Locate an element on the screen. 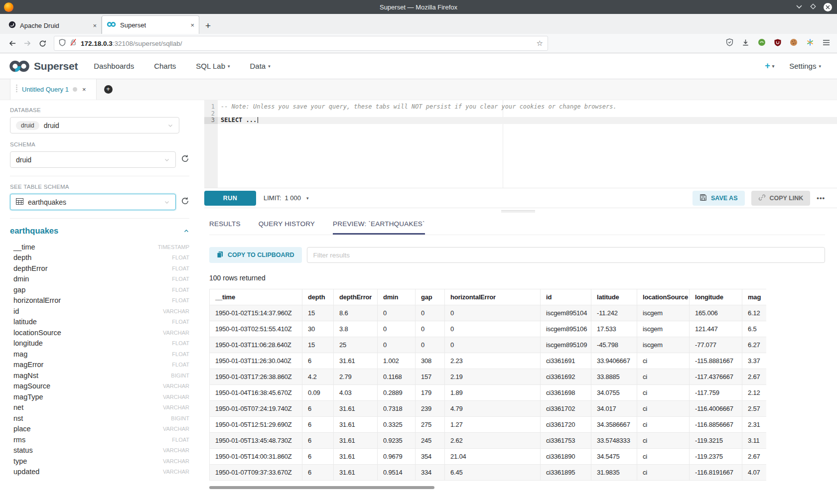  database-value: druid is located at coordinates (52, 126).